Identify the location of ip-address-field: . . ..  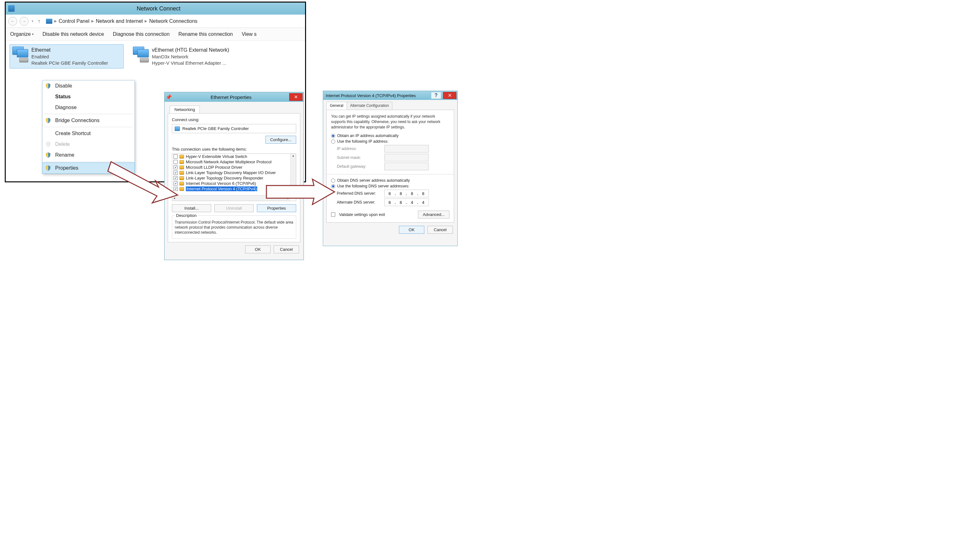
(407, 149).